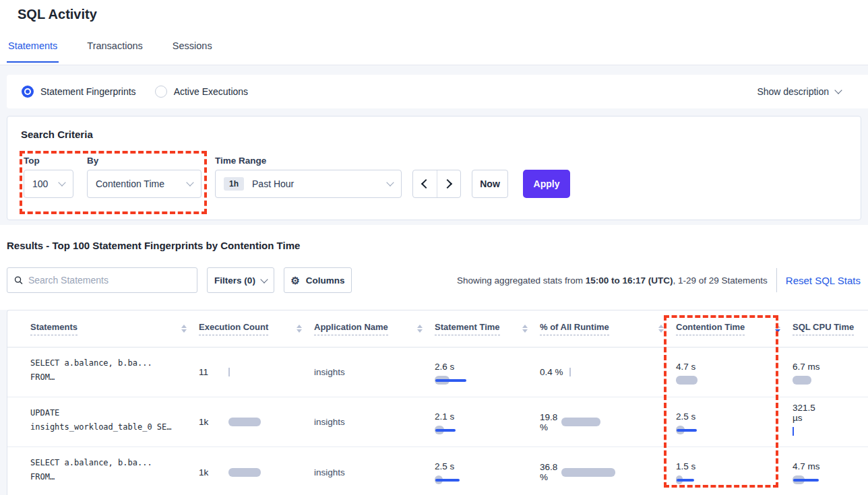 The height and width of the screenshot is (495, 868). What do you see at coordinates (438, 422) in the screenshot?
I see `table-row: UPDATEinsights_workload_table_0 SE…1kins…` at bounding box center [438, 422].